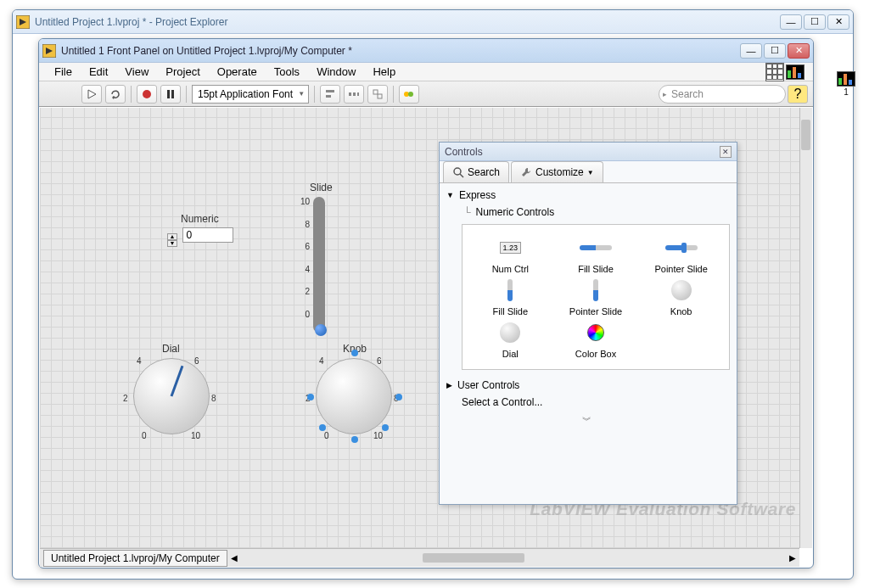 The image size is (869, 588). What do you see at coordinates (287, 71) in the screenshot?
I see `menu-tools: Tools` at bounding box center [287, 71].